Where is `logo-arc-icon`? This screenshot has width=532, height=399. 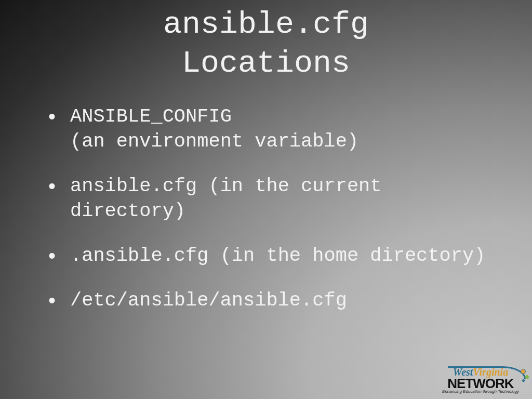 logo-arc-icon is located at coordinates (487, 373).